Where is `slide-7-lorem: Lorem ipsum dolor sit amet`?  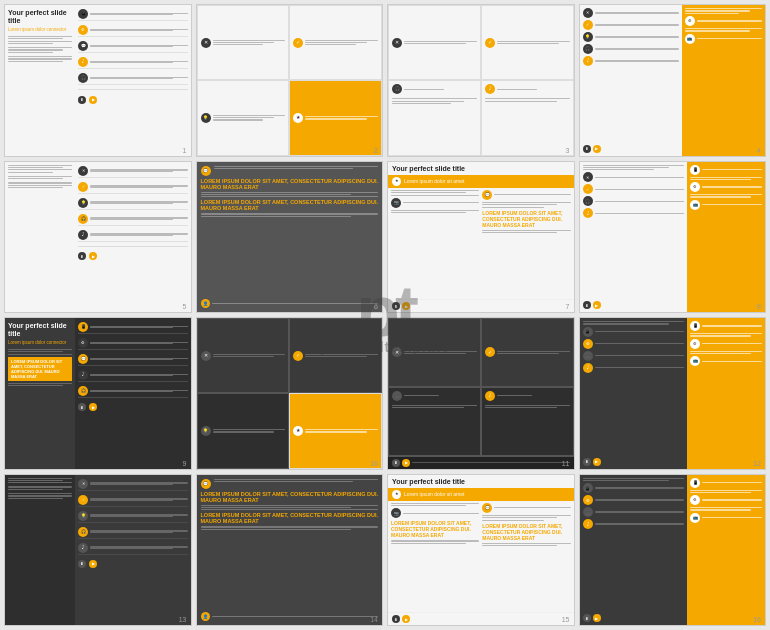
slide-7-lorem: Lorem ipsum dolor sit amet is located at coordinates (487, 181).